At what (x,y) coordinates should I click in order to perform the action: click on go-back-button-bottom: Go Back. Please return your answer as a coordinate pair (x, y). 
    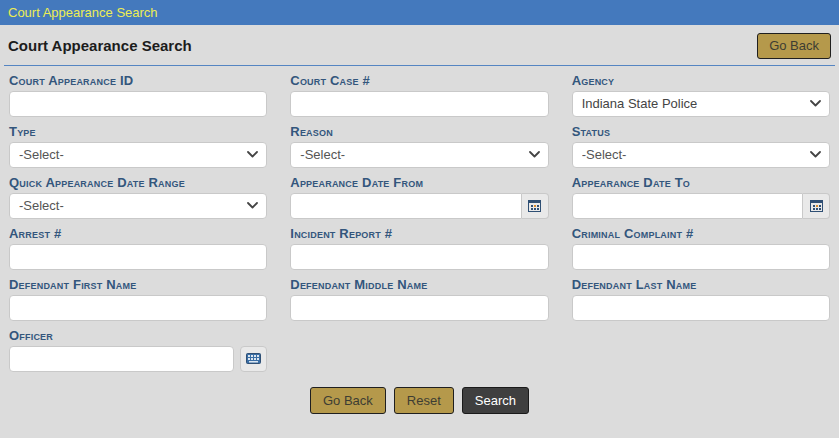
    Looking at the image, I should click on (348, 401).